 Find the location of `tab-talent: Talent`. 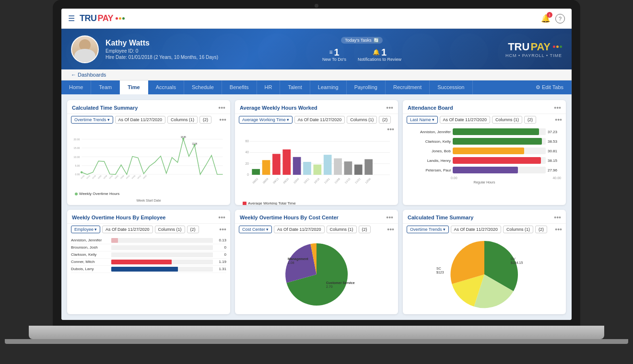

tab-talent: Talent is located at coordinates (295, 87).